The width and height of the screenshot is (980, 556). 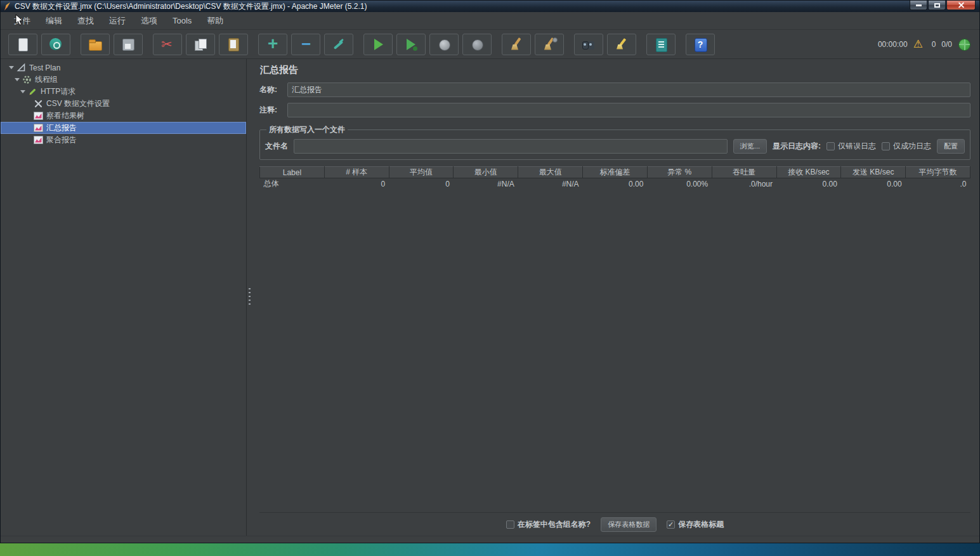 What do you see at coordinates (233, 44) in the screenshot?
I see `paste-button` at bounding box center [233, 44].